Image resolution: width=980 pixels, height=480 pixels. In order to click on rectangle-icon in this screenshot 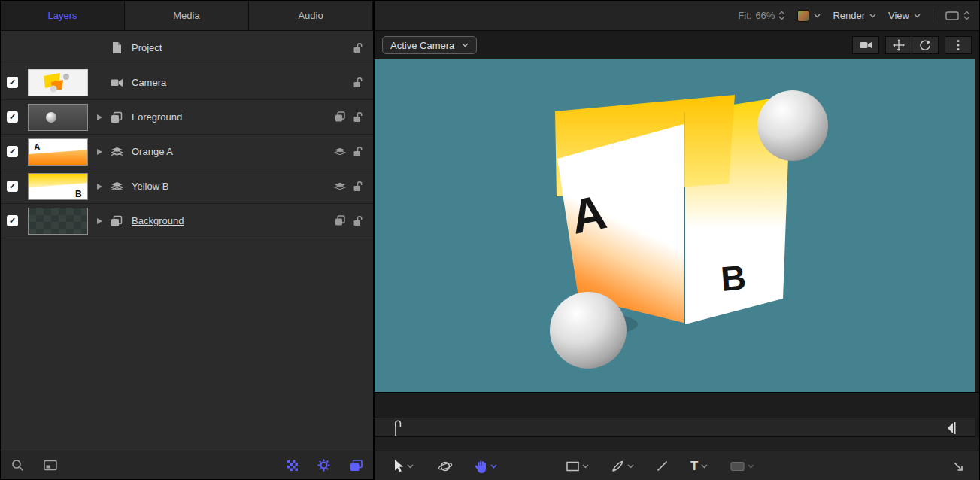, I will do `click(573, 466)`.